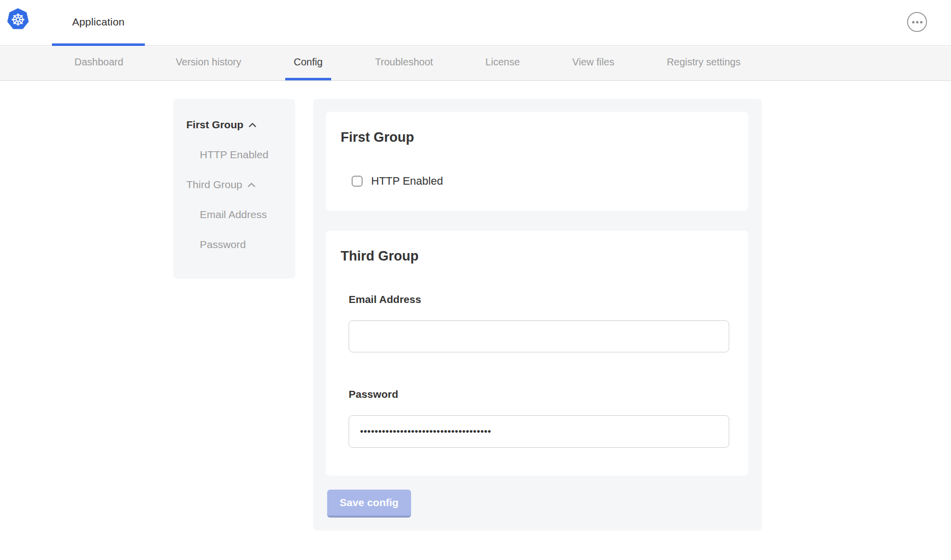  What do you see at coordinates (380, 257) in the screenshot?
I see `group-title: Third Group` at bounding box center [380, 257].